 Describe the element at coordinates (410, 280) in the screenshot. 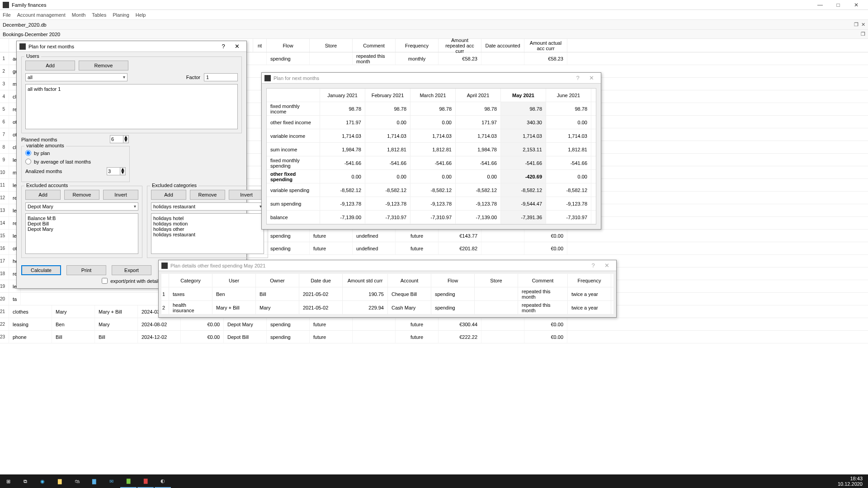

I see `col-account: Account` at that location.